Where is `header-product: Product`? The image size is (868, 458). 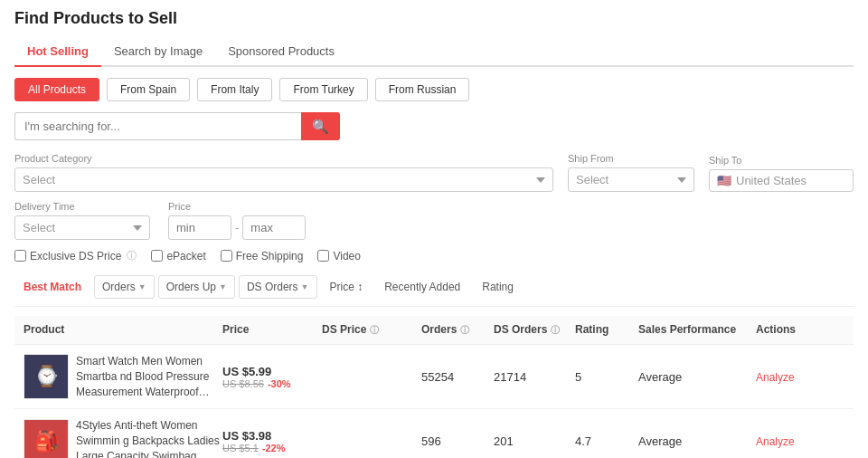 header-product: Product is located at coordinates (123, 329).